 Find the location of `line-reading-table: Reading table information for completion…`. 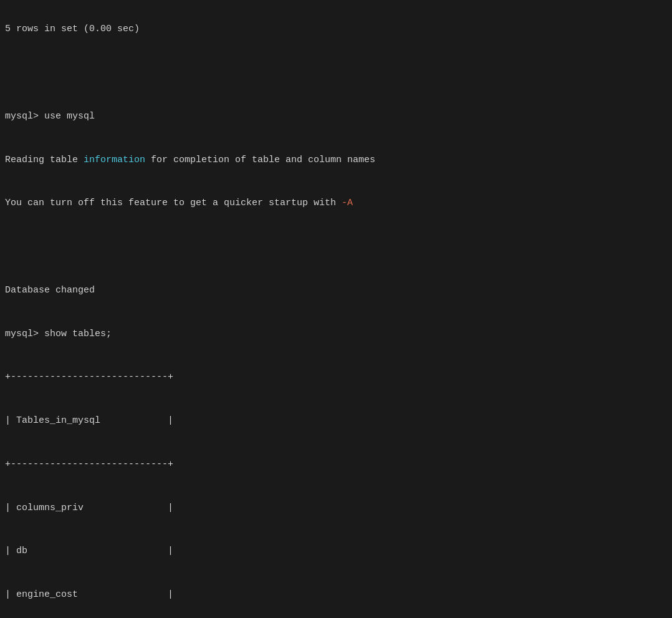

line-reading-table: Reading table information for completion… is located at coordinates (190, 160).